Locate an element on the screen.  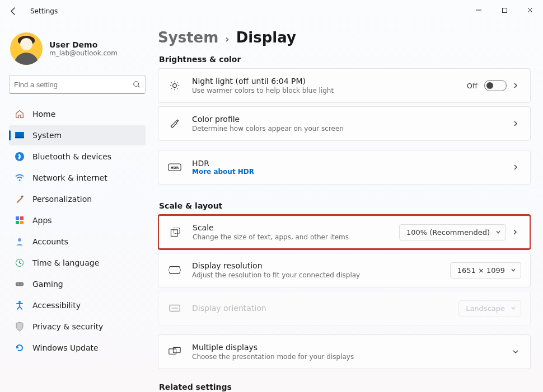
update-icon is located at coordinates (20, 348).